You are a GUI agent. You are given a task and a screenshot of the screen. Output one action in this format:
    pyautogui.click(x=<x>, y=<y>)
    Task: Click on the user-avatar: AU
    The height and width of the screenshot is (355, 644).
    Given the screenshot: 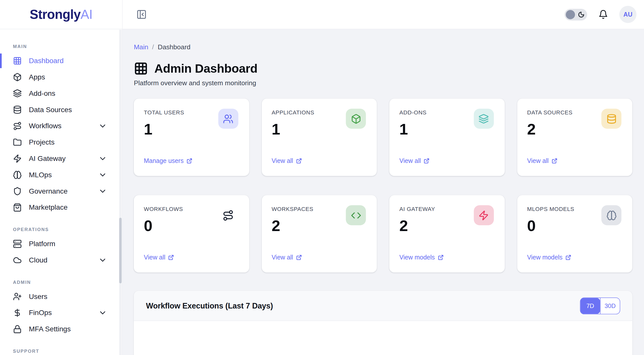 What is the action you would take?
    pyautogui.click(x=628, y=14)
    